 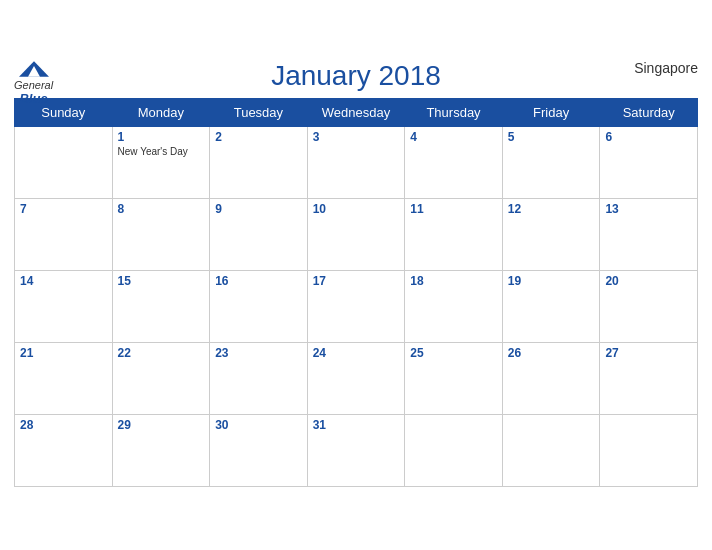 What do you see at coordinates (648, 209) in the screenshot?
I see `day-number: 13` at bounding box center [648, 209].